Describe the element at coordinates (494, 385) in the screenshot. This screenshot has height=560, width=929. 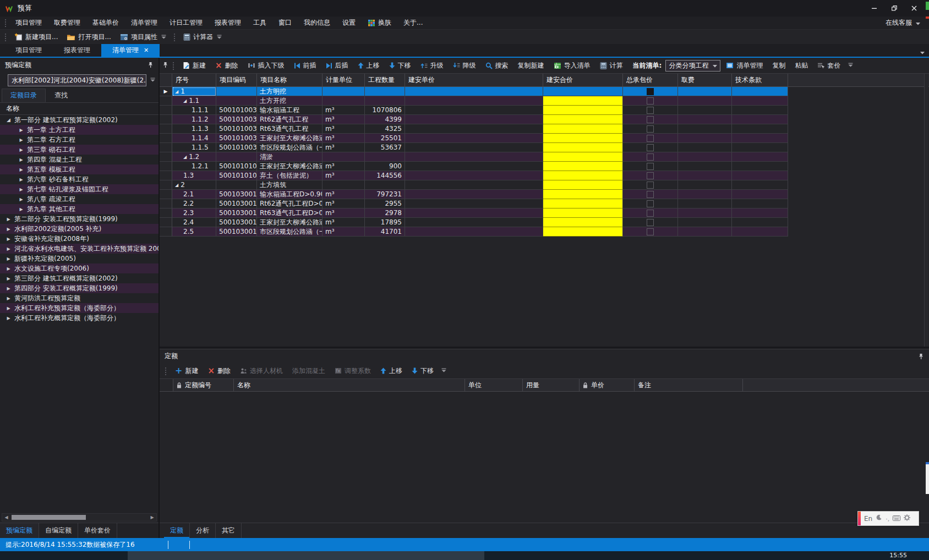
I see `quota-column-header: 单位` at that location.